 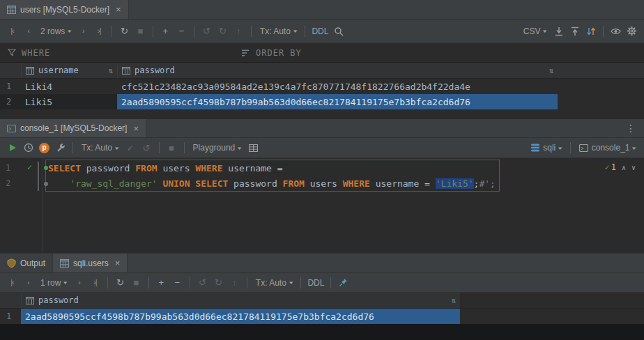 What do you see at coordinates (69, 86) in the screenshot?
I see `cell-username: Liki4` at bounding box center [69, 86].